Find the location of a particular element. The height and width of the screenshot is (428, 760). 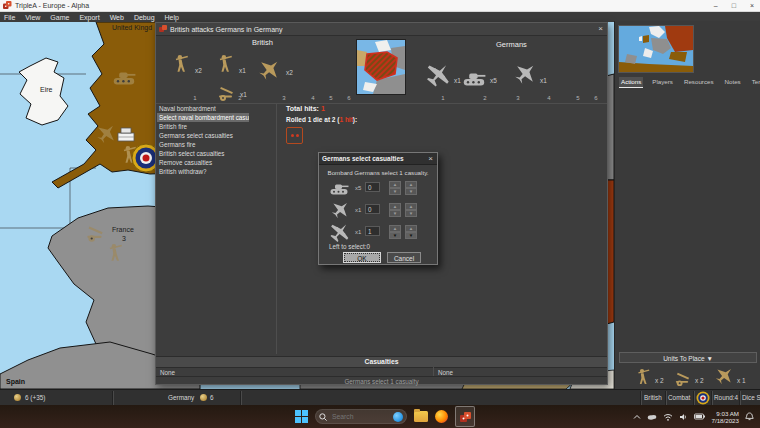

cancel-button: Cancel is located at coordinates (404, 258).